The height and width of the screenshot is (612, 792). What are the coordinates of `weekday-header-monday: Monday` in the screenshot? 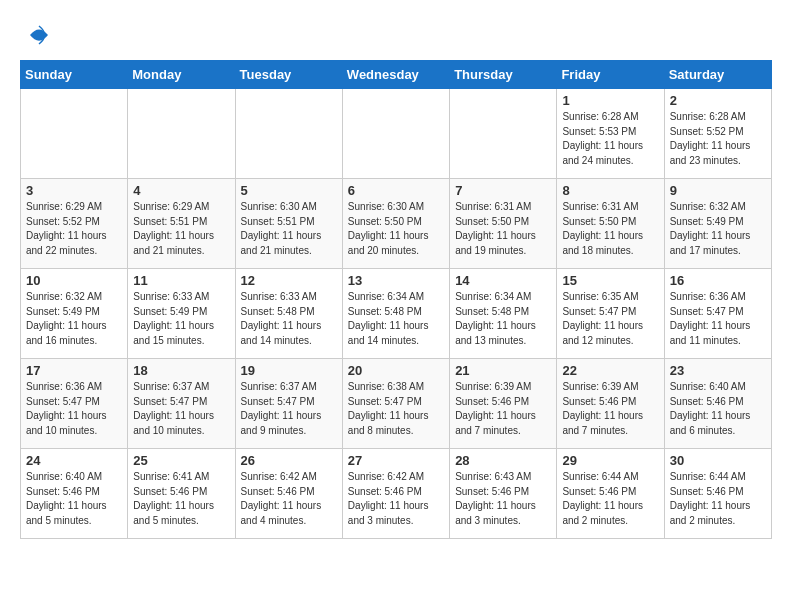 It's located at (182, 75).